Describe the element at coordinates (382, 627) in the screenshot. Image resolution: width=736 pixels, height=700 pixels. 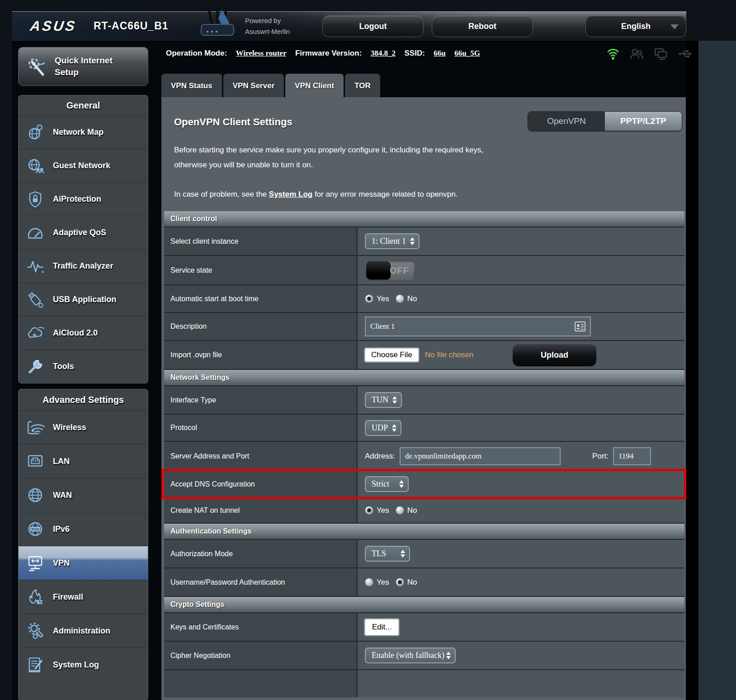
I see `edit-keys-button: Edit...` at that location.